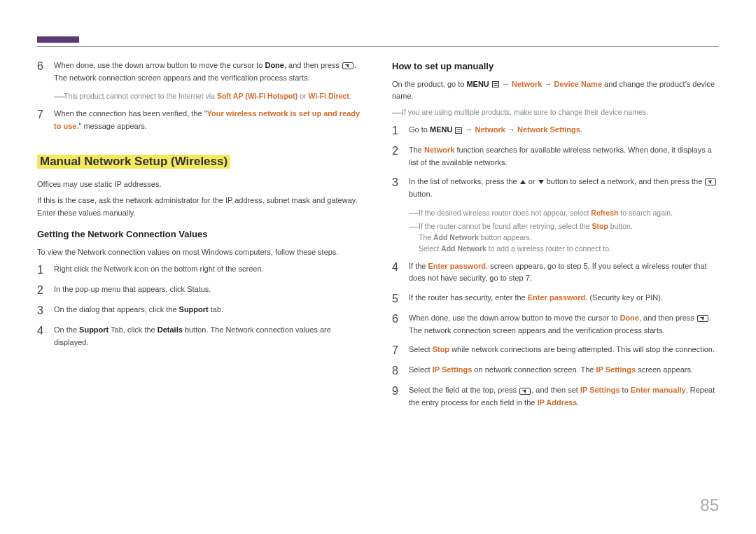 The image size is (756, 534). I want to click on step-4: 4 On the Support Tab, click the Details …, so click(200, 336).